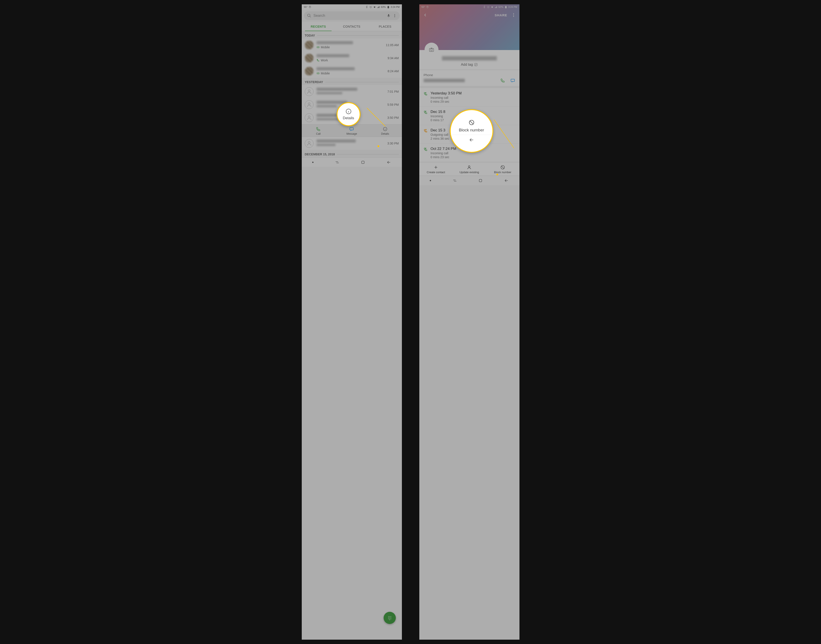 Image resolution: width=821 pixels, height=644 pixels. I want to click on alarm-icon, so click(371, 7).